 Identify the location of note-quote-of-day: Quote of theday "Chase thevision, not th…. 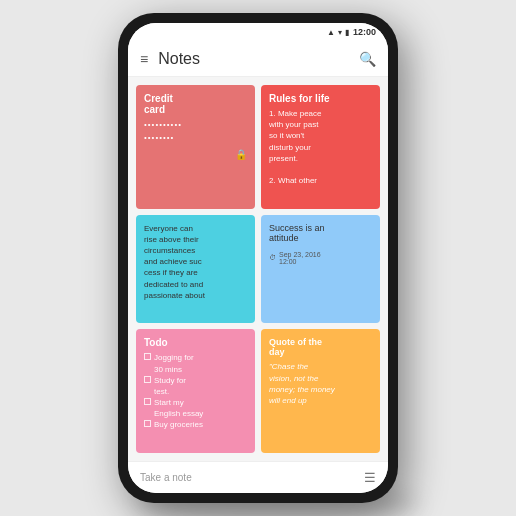
(320, 391).